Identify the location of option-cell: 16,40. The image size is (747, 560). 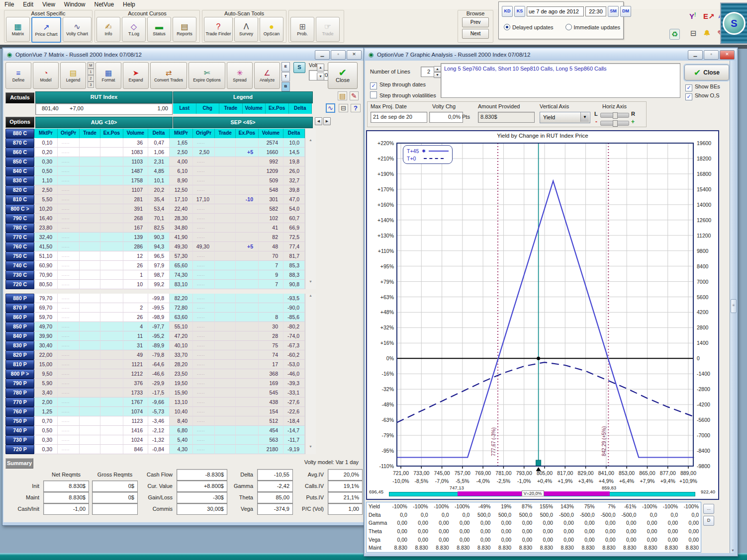
(46, 219).